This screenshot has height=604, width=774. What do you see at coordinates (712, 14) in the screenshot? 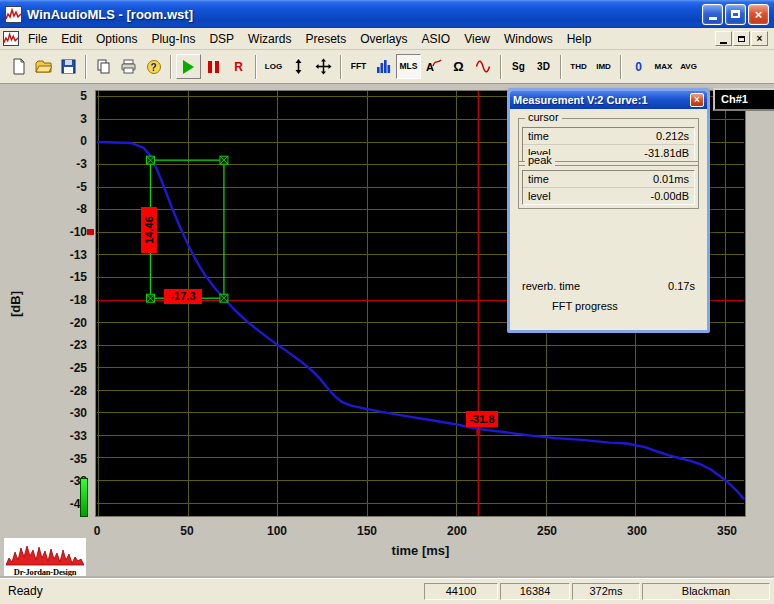
I see `minimize-button` at bounding box center [712, 14].